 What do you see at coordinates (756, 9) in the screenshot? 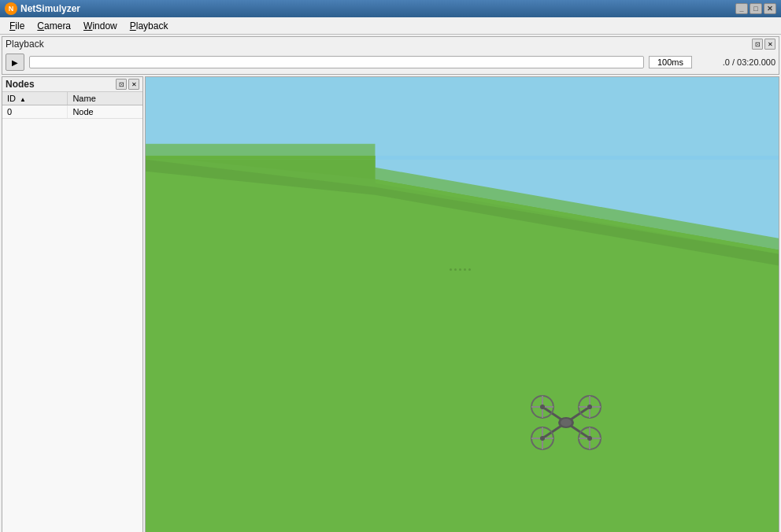
I see `maximize-button: □` at bounding box center [756, 9].